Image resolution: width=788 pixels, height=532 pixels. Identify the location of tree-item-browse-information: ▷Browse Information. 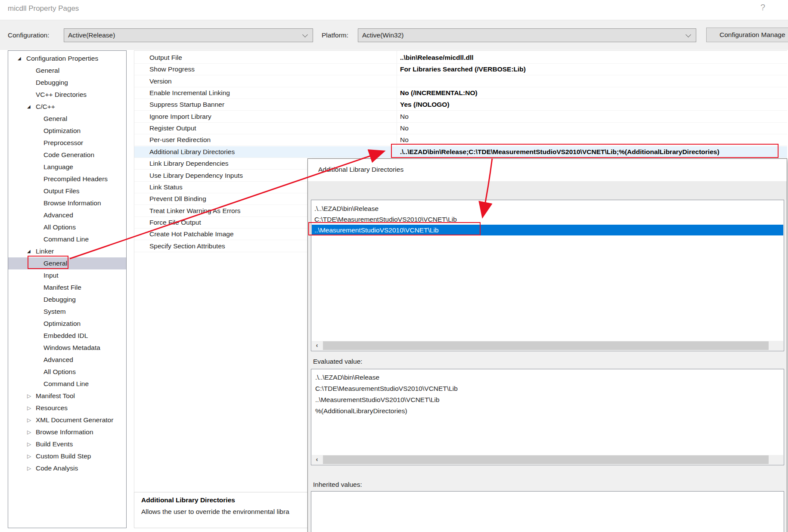
(67, 432).